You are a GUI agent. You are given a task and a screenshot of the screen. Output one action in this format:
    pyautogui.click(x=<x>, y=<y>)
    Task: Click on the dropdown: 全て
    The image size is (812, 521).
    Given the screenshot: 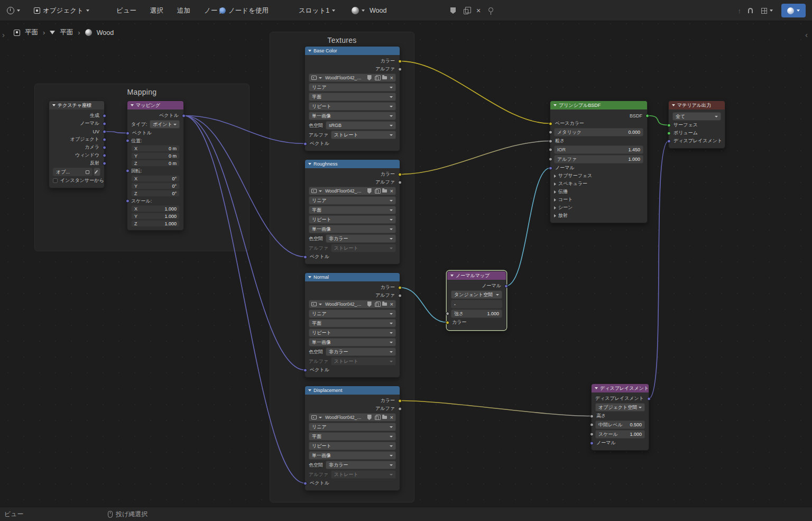 What is the action you would take?
    pyautogui.click(x=697, y=116)
    